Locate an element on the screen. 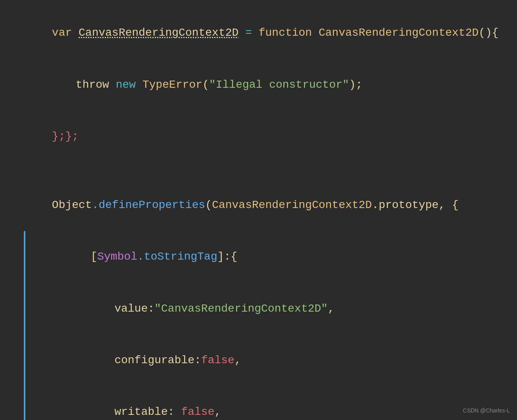  obj-2: Object is located at coordinates (72, 205).